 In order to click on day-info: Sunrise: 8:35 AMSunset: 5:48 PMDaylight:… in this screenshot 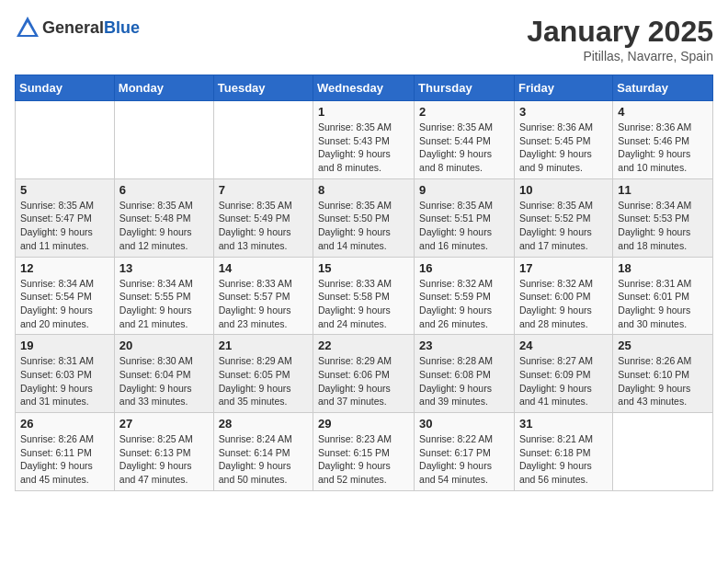, I will do `click(164, 226)`.